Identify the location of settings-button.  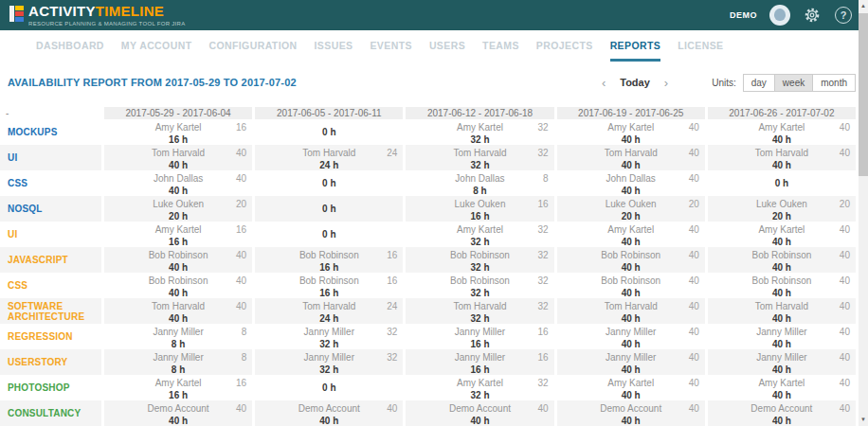
(812, 15).